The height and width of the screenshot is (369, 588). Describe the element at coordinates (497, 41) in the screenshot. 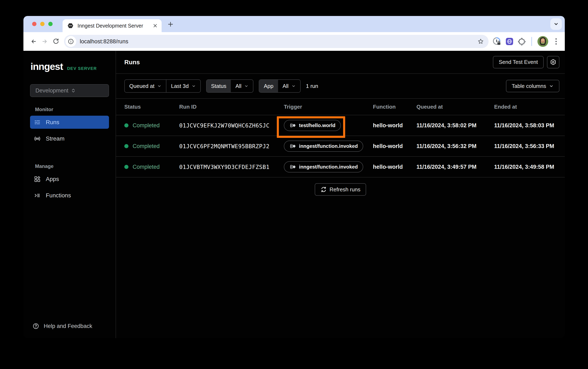

I see `password-manager-extension-icon` at that location.